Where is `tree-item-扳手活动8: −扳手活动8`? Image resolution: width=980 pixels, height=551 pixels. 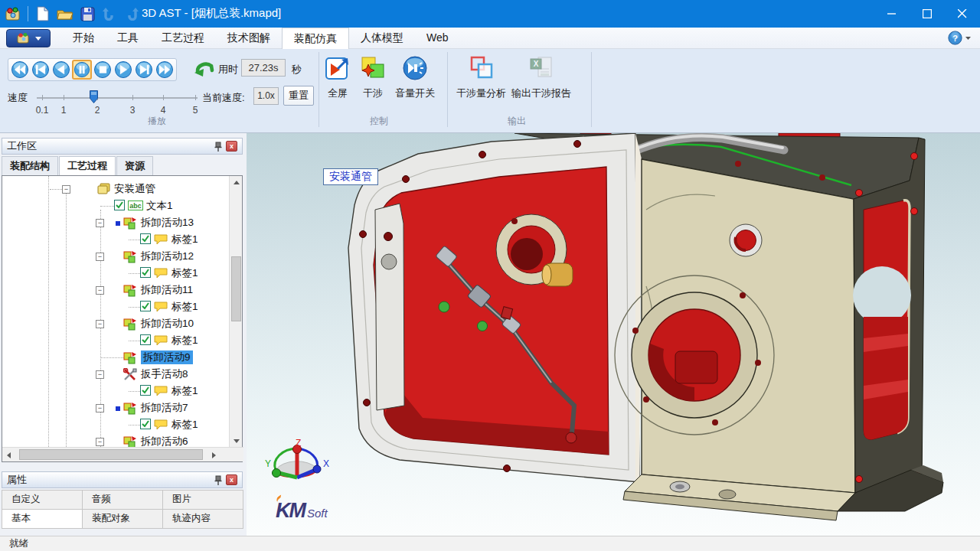
tree-item-扳手活动8: −扳手活动8 is located at coordinates (116, 374).